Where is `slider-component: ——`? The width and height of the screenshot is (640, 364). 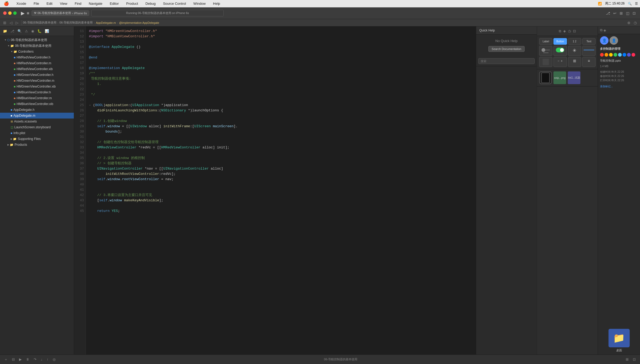
slider-component: —— is located at coordinates (546, 51).